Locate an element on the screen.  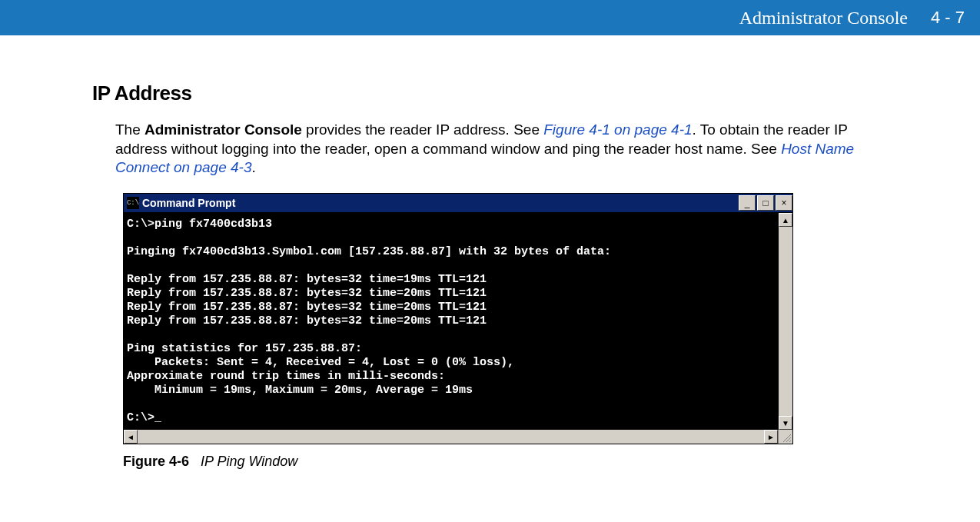
header-title: Administrator Console is located at coordinates (824, 18).